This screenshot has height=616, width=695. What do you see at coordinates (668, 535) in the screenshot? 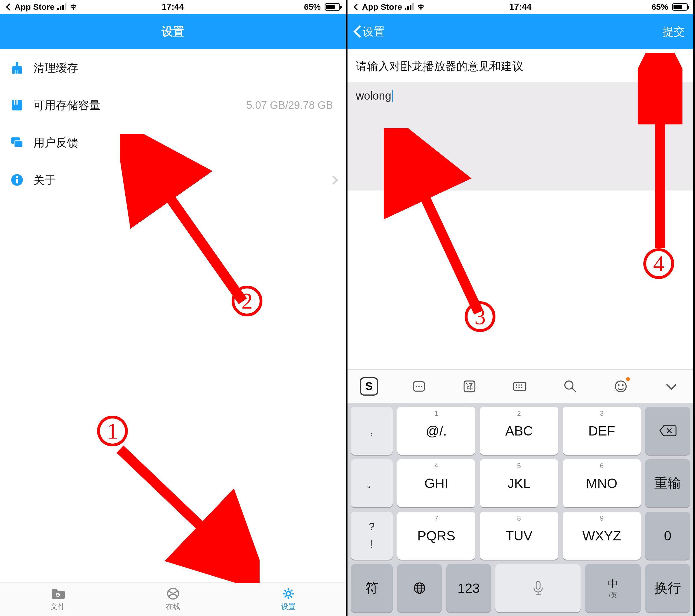
I see `key-zero: 0` at bounding box center [668, 535].